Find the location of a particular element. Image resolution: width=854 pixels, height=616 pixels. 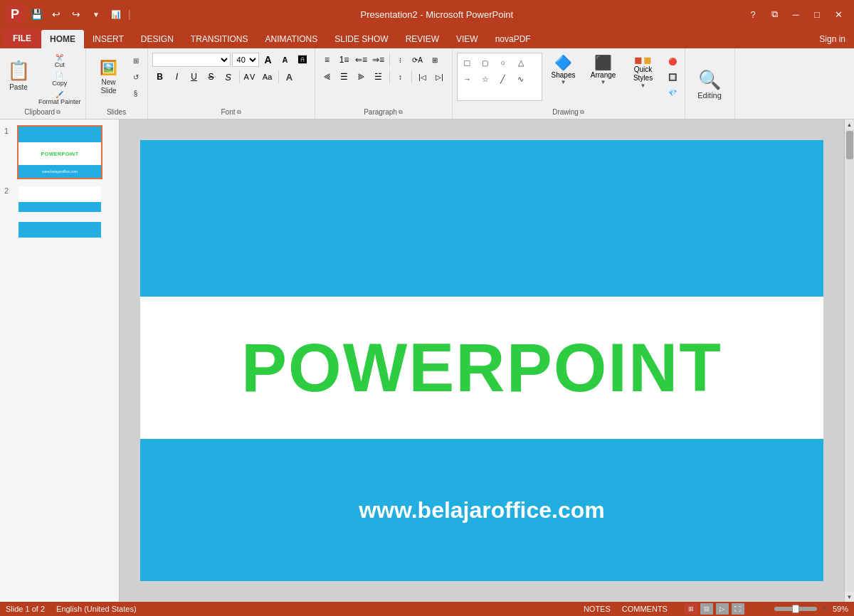

copy-label: Copy is located at coordinates (60, 83).